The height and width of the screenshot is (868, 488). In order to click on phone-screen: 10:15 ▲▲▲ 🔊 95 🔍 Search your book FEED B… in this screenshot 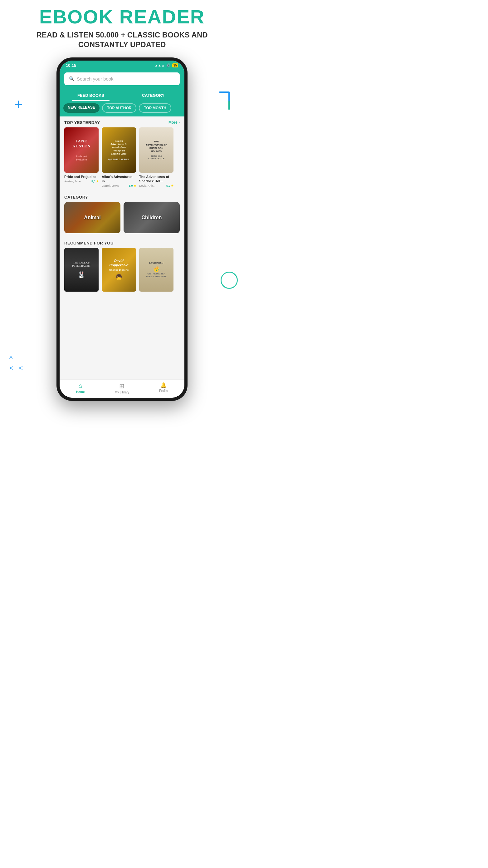, I will do `click(122, 229)`.